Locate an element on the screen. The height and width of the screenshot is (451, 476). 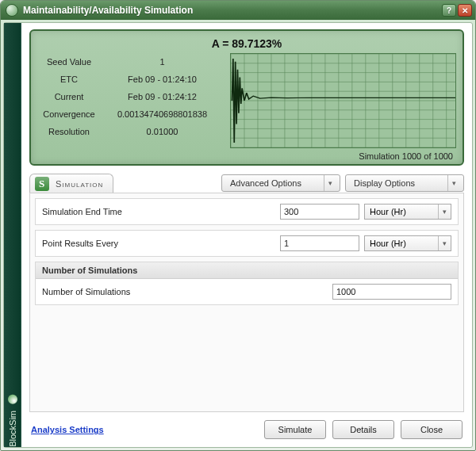
sim-end-time-input is located at coordinates (320, 212).